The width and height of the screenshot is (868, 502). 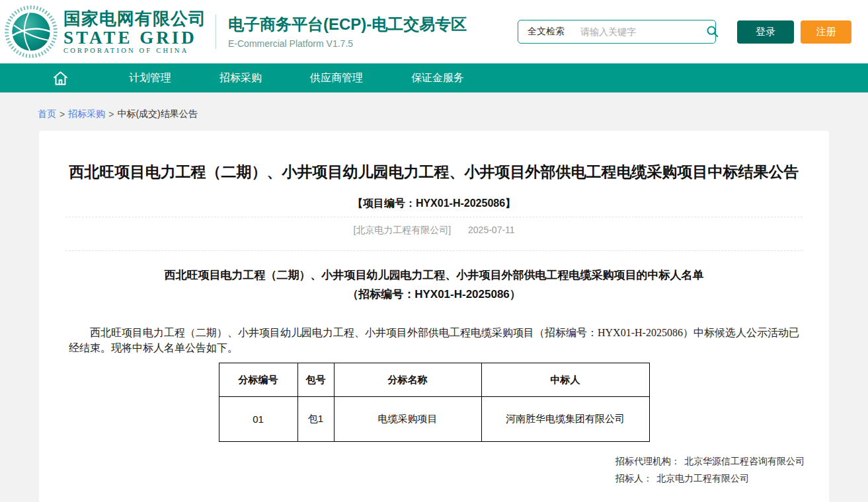 I want to click on nav-item-plan: 计划管理, so click(x=150, y=78).